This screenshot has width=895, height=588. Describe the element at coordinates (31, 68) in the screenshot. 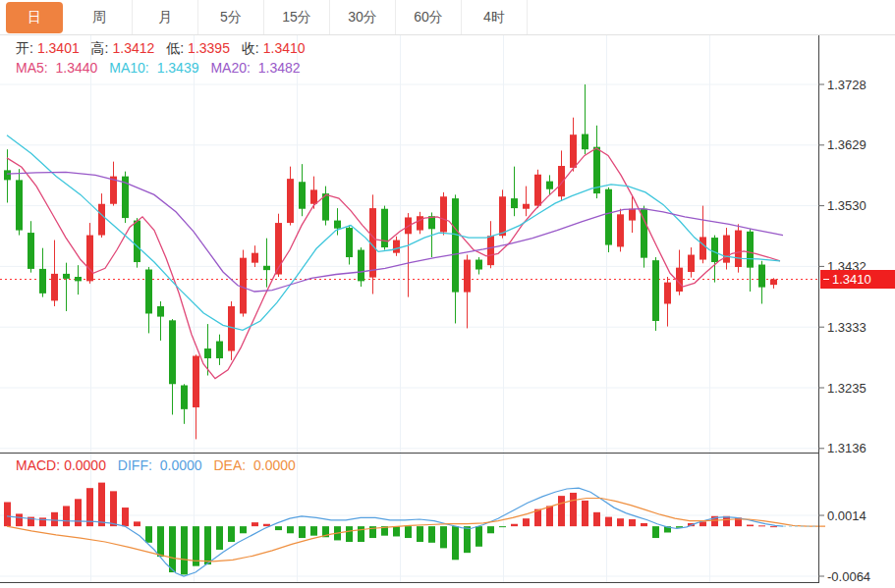

I see `ma5-label: MA5:` at that location.